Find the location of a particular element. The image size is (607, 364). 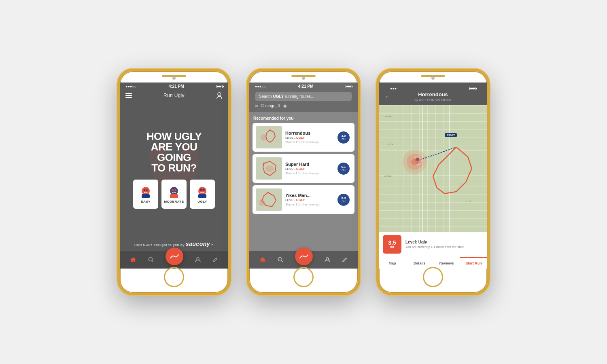

p2-tab-profile is located at coordinates (327, 260).